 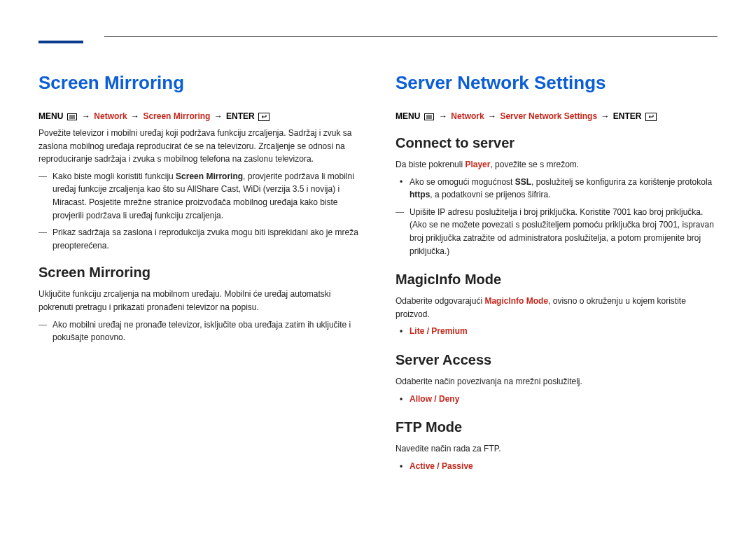 What do you see at coordinates (556, 399) in the screenshot?
I see `server-access-options: Allow / Deny` at bounding box center [556, 399].